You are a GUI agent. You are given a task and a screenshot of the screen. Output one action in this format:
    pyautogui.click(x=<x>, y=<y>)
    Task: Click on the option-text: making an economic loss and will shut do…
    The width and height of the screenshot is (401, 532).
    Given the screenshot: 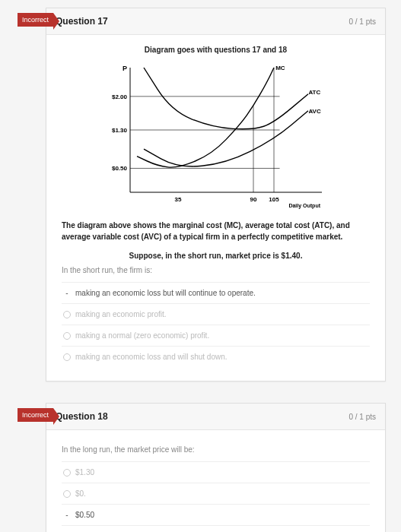 What is the action you would take?
    pyautogui.click(x=151, y=357)
    